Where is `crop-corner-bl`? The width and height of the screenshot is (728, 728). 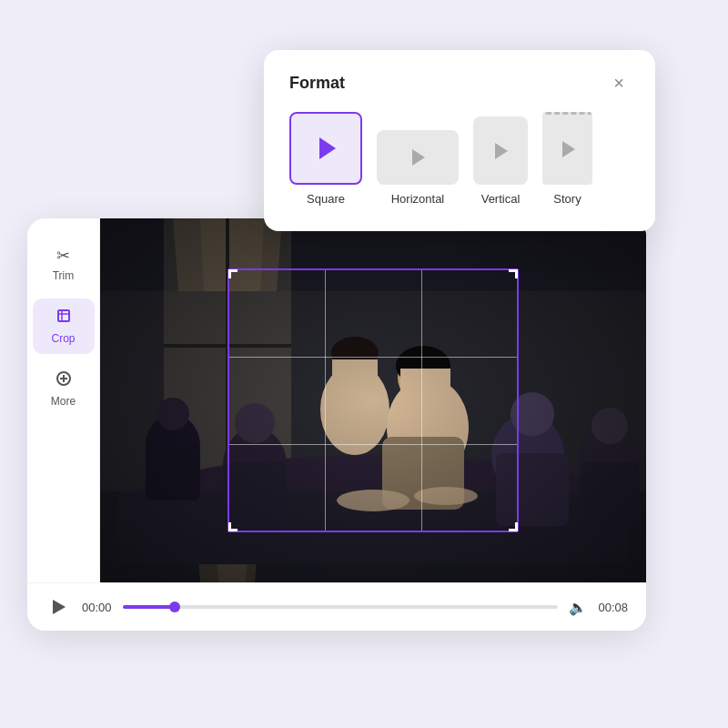 crop-corner-bl is located at coordinates (233, 527).